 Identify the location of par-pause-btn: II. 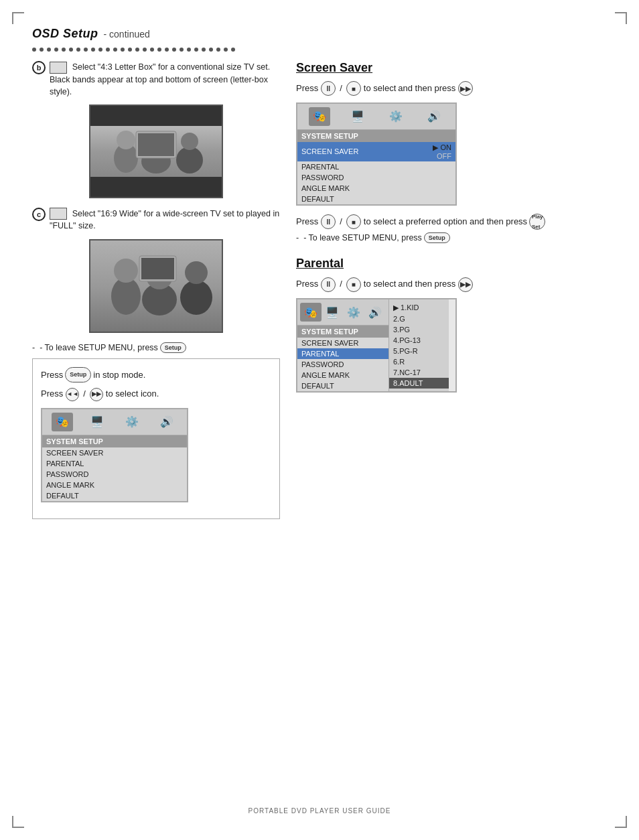
(328, 285).